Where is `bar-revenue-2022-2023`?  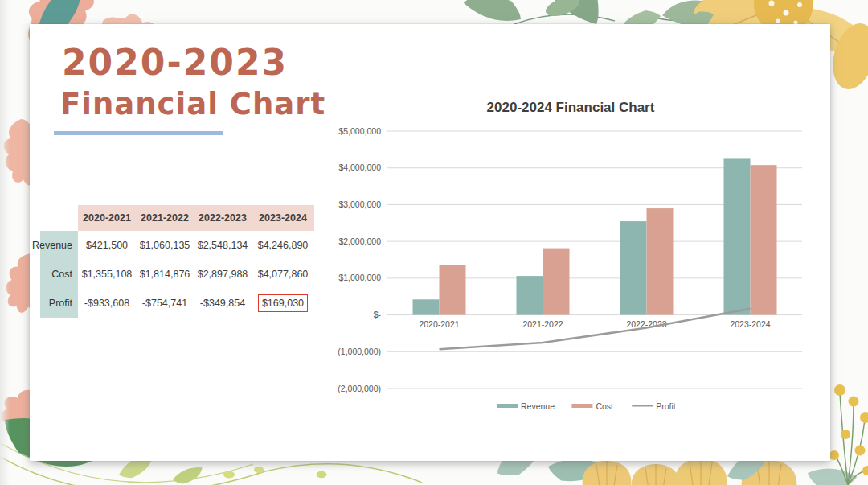
bar-revenue-2022-2023 is located at coordinates (633, 268).